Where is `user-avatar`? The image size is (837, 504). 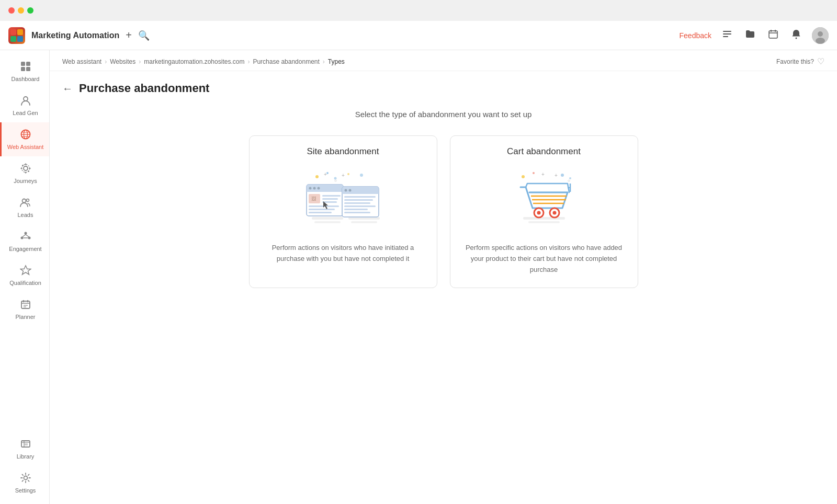
user-avatar is located at coordinates (820, 36).